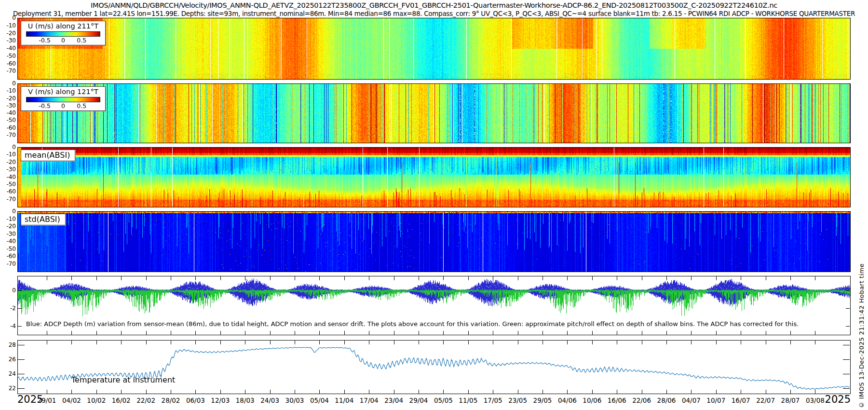  What do you see at coordinates (8, 26) in the screenshot?
I see `y-tick-label: -10` at bounding box center [8, 26].